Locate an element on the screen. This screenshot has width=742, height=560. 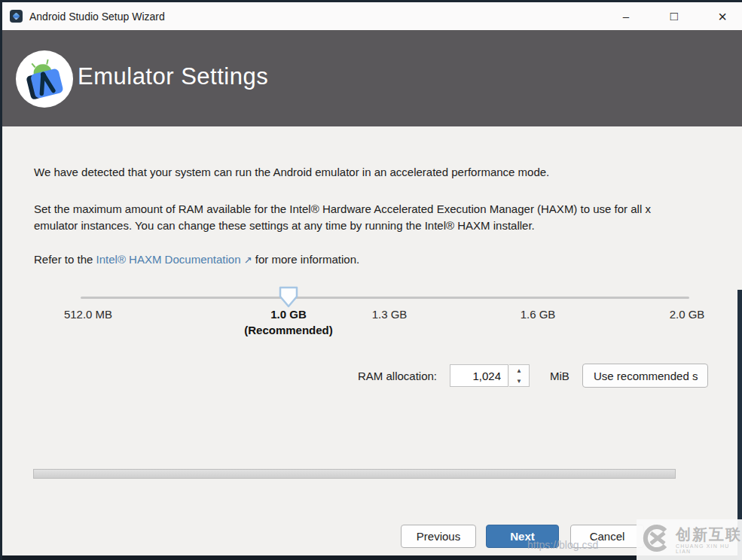
previous-button: Previous is located at coordinates (438, 536).